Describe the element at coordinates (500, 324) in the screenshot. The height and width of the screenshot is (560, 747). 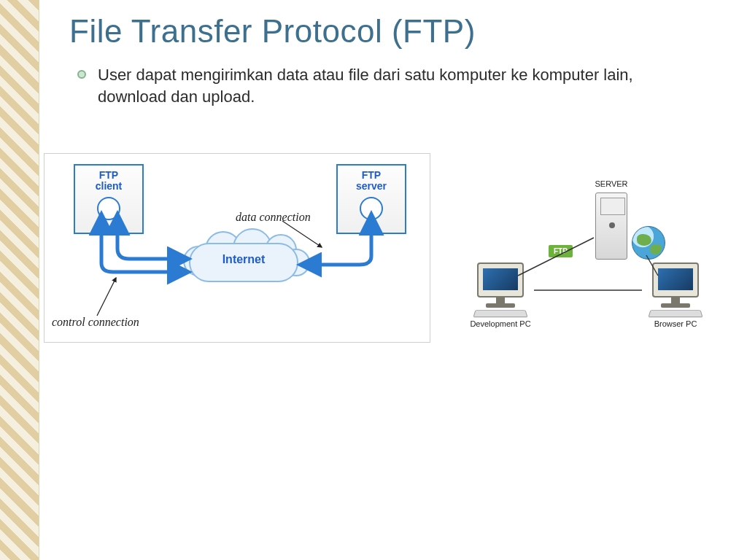
I see `development-pc-label: Development PC` at that location.